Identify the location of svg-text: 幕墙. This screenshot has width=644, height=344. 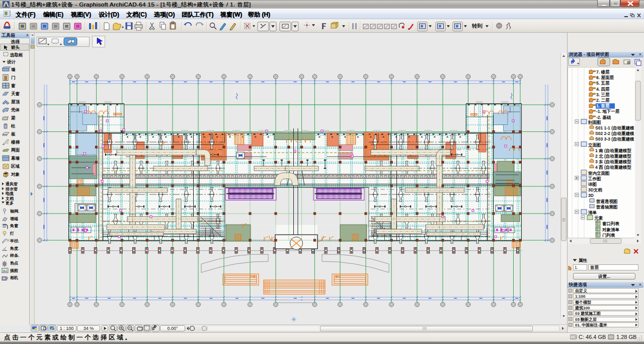
(15, 158).